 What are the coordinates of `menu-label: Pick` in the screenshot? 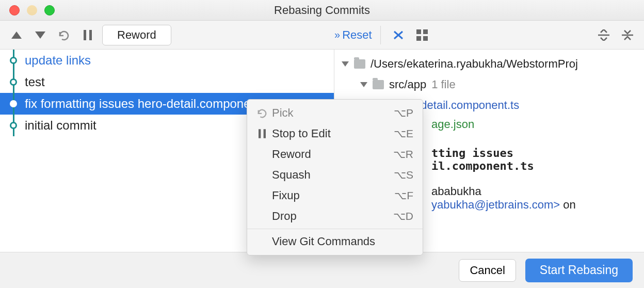 It's located at (332, 113).